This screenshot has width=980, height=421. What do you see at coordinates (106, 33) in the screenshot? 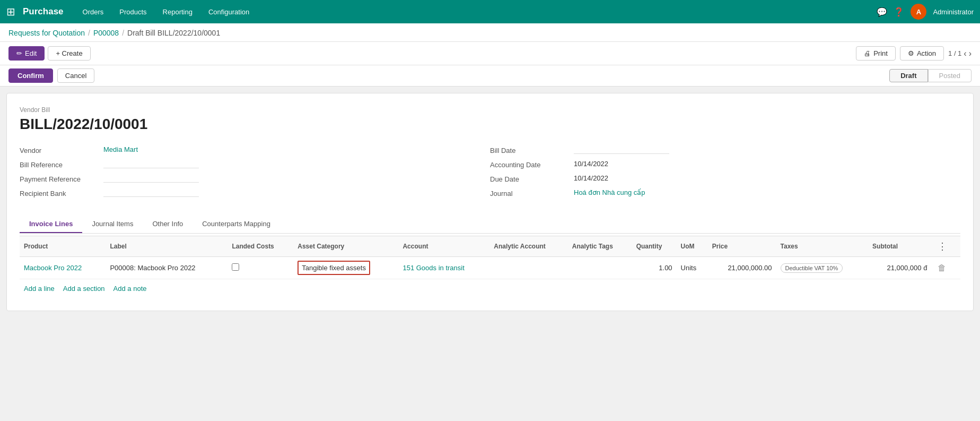
I see `breadcrumb-middle: P00008` at bounding box center [106, 33].